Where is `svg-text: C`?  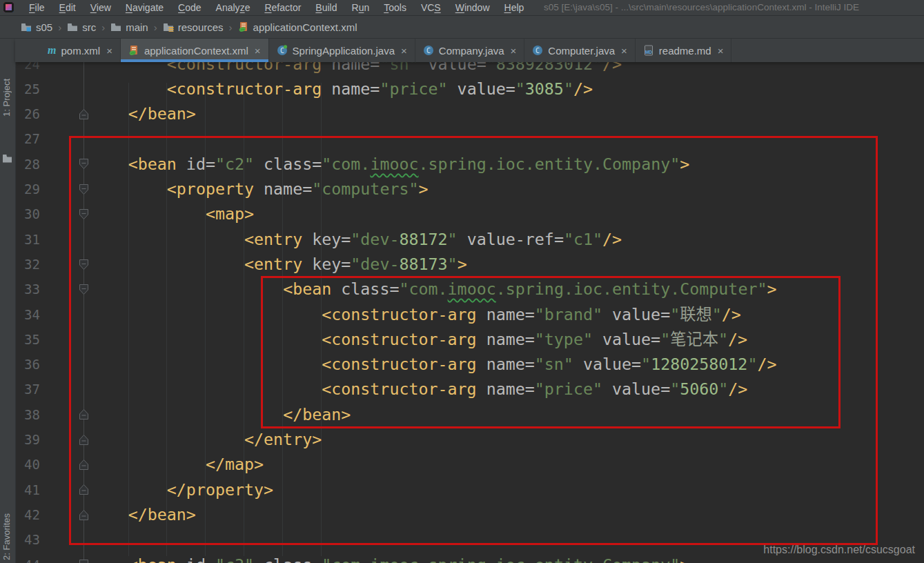 svg-text: C is located at coordinates (538, 51).